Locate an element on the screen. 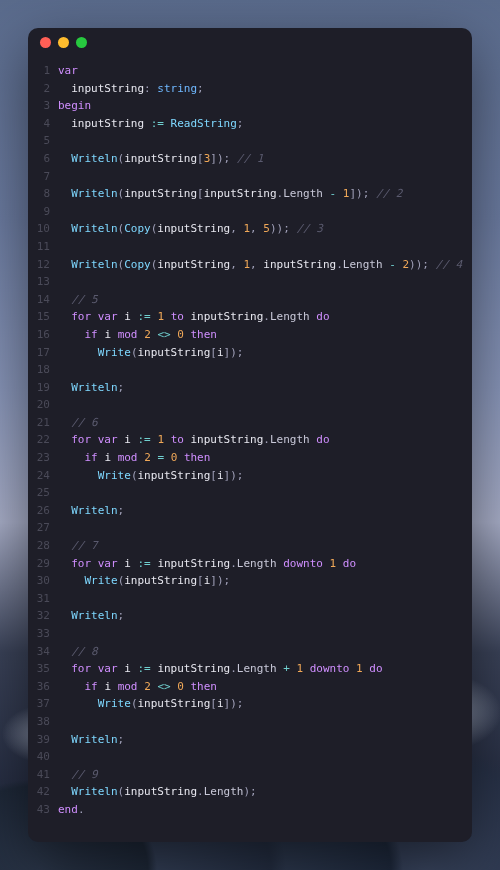  code-line: 39 Writeln; is located at coordinates (250, 740).